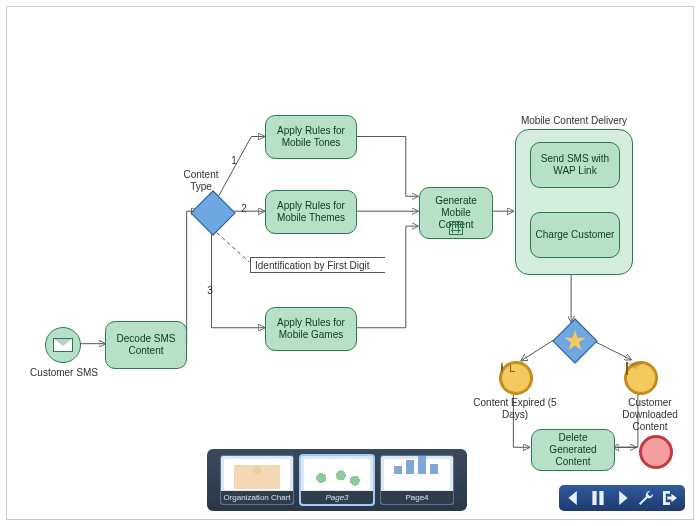 The height and width of the screenshot is (526, 700). What do you see at coordinates (574, 202) in the screenshot?
I see `subprocess-mobile-content-delivery: Mobile Content Delivery Send SMS with WA…` at bounding box center [574, 202].